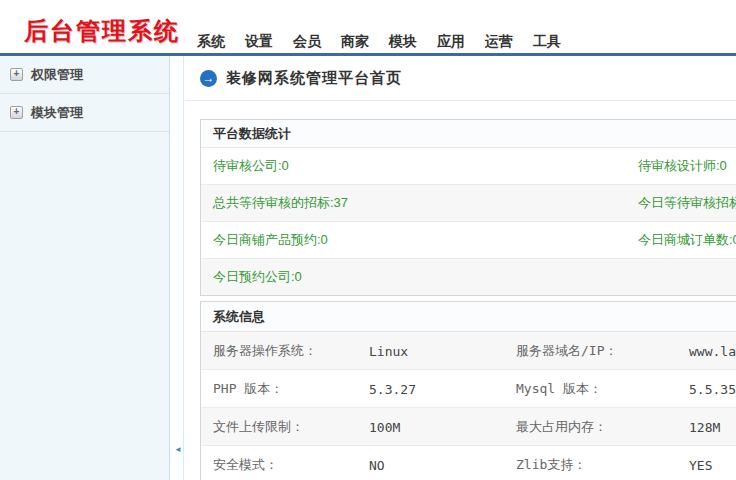  I want to click on nav-item-members: 会员, so click(307, 42).